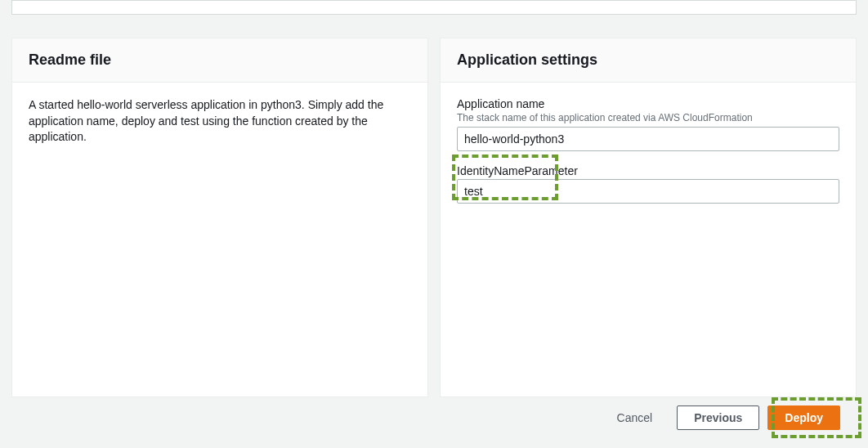 Image resolution: width=868 pixels, height=448 pixels. What do you see at coordinates (434, 7) in the screenshot?
I see `top-empty-box` at bounding box center [434, 7].